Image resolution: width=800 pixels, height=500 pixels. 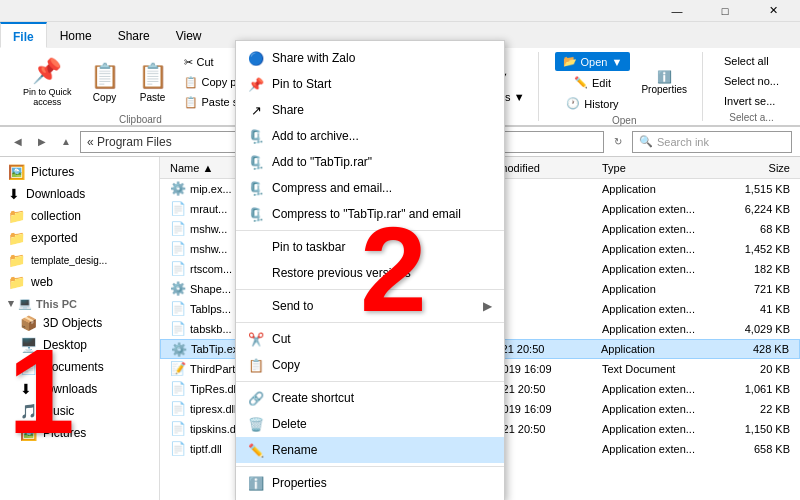 I want to click on sidebar-item-collection: 📁 collection, so click(x=80, y=216).